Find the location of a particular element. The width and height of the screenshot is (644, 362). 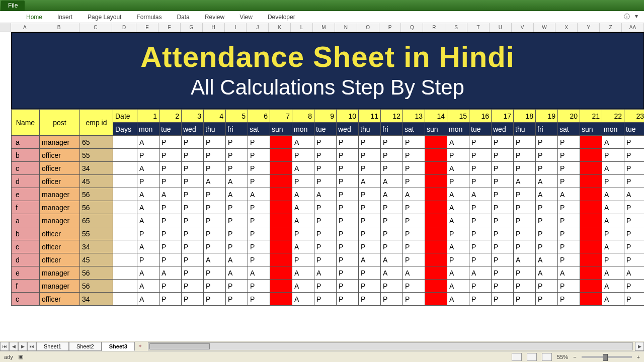

table-row: amanager65APPPPPAPPPPPAPPPPPAP is located at coordinates (328, 221).